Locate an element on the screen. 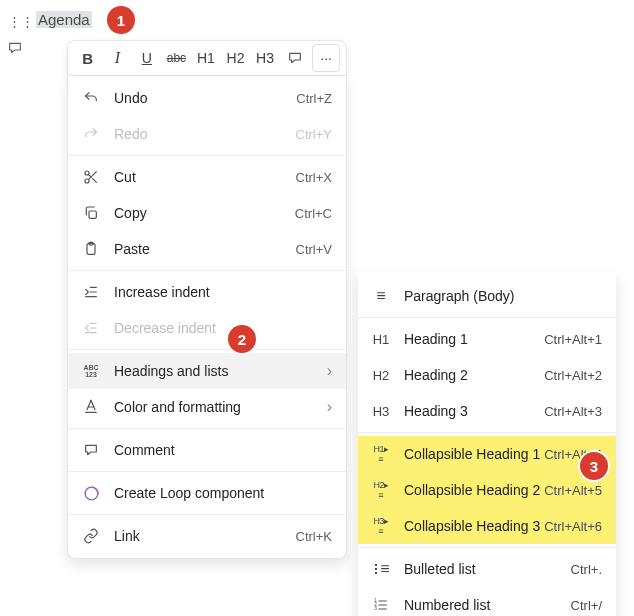 The image size is (634, 616). paragraph-icon: ≡ is located at coordinates (381, 296).